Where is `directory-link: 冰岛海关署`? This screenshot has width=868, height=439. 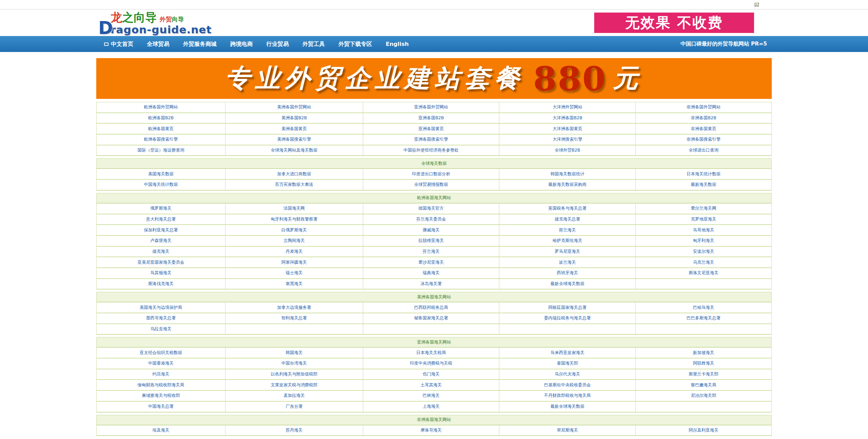 directory-link: 冰岛海关署 is located at coordinates (431, 284).